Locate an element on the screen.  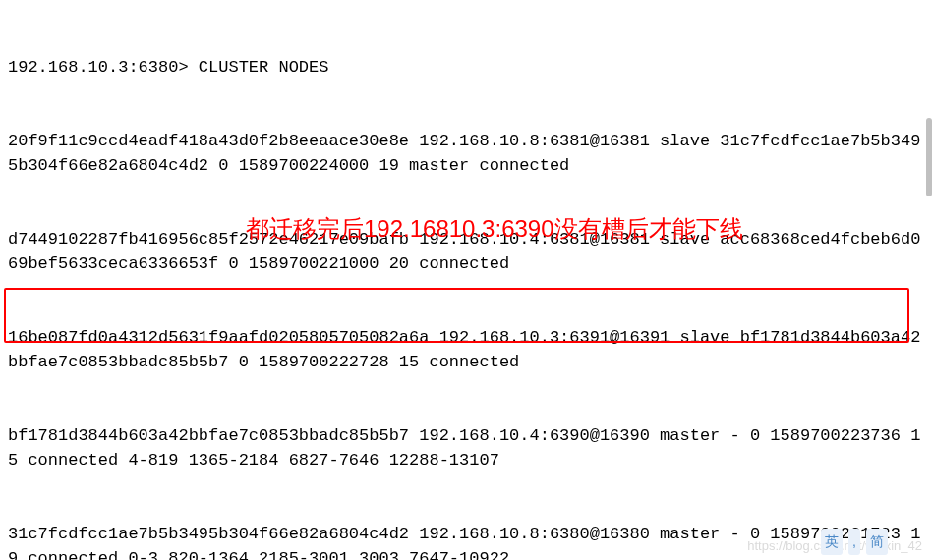
scrollbar is located at coordinates (929, 157).